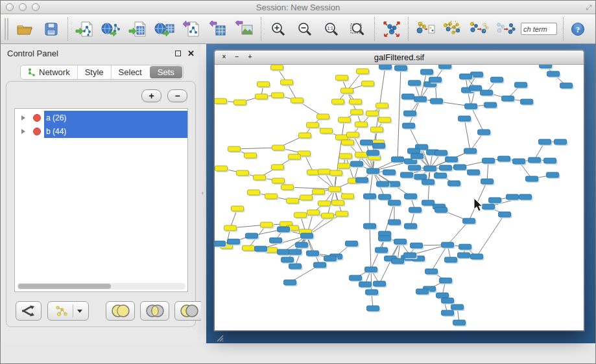  What do you see at coordinates (425, 29) in the screenshot?
I see `create-group-button` at bounding box center [425, 29].